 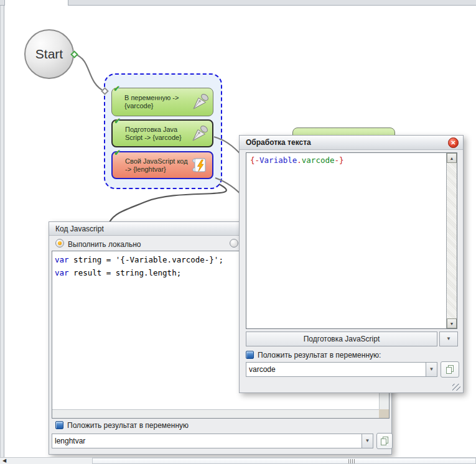 What do you see at coordinates (452, 241) in the screenshot?
I see `textarea-scrollbar: ▲ ▼` at bounding box center [452, 241].